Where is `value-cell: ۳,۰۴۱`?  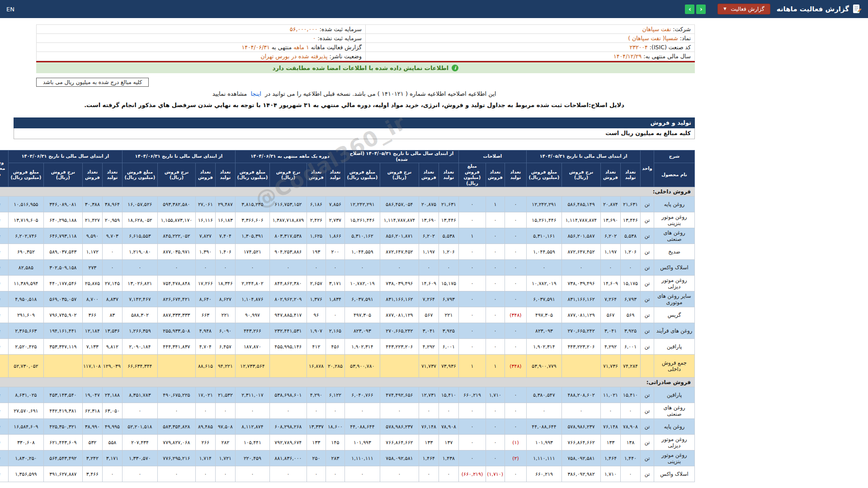
value-cell: ۳,۰۴۱ is located at coordinates (429, 331).